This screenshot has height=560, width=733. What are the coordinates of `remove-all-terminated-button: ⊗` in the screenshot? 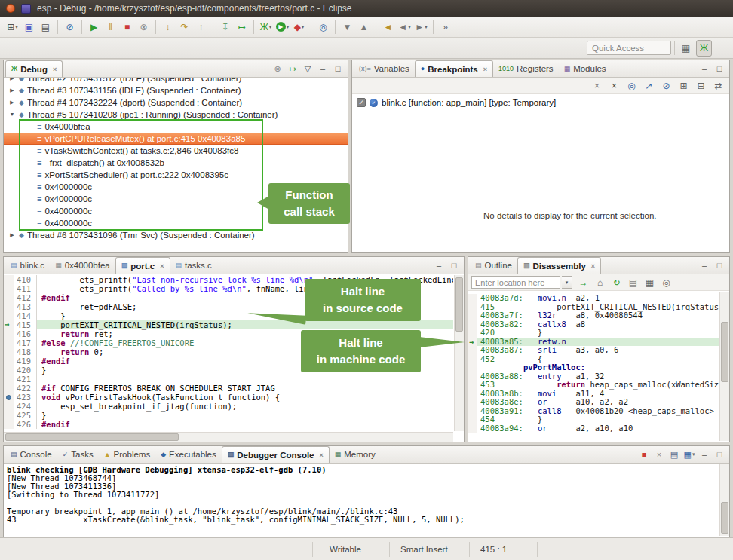 It's located at (278, 69).